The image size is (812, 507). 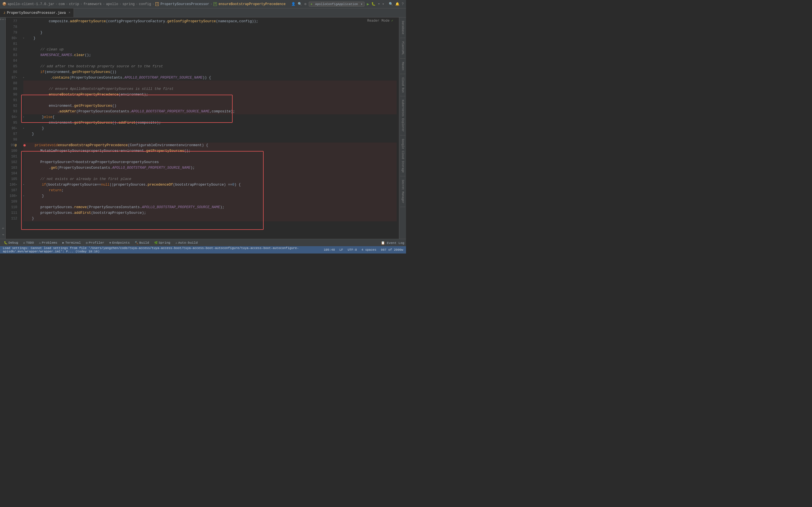 I want to click on line-number-89: 89, so click(x=13, y=89).